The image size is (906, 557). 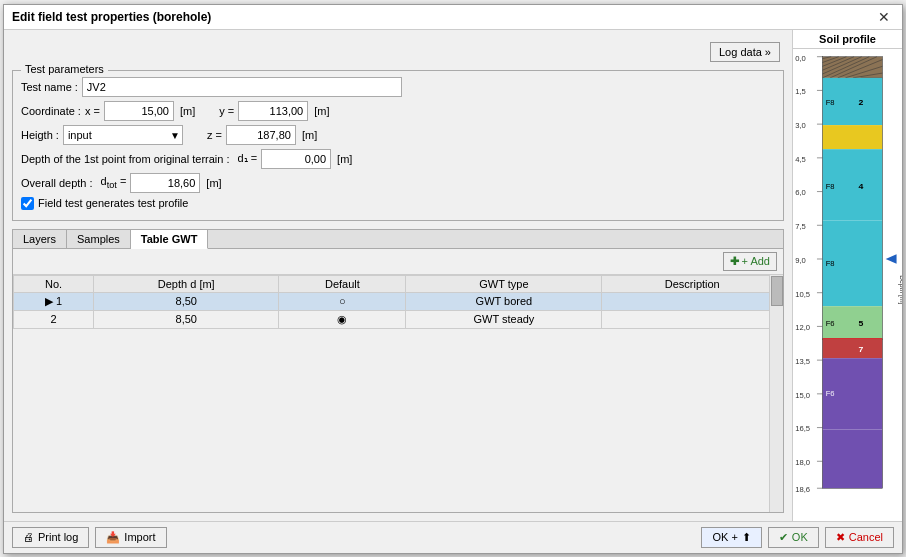 What do you see at coordinates (54, 284) in the screenshot?
I see `col-no: No.` at bounding box center [54, 284].